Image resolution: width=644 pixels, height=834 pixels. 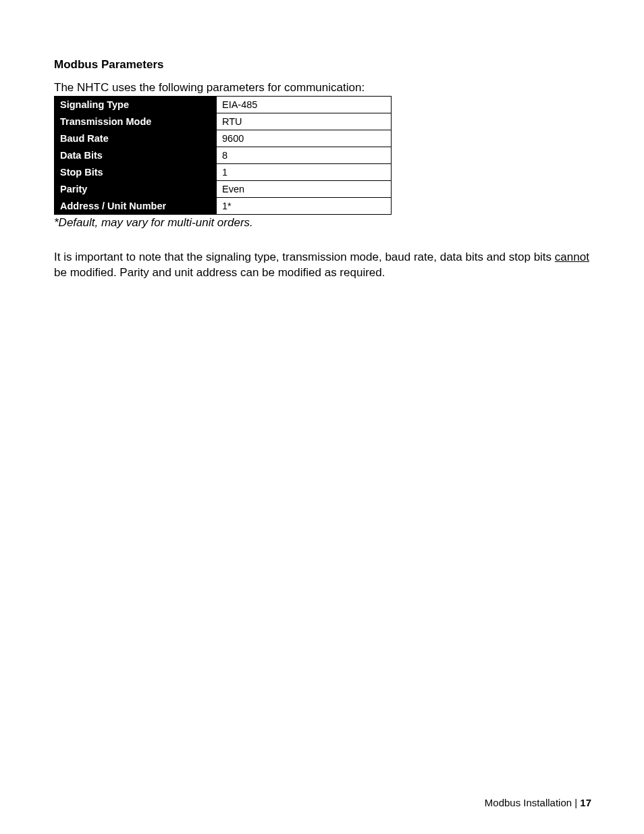 I want to click on param-label: Data Bits, so click(x=136, y=155).